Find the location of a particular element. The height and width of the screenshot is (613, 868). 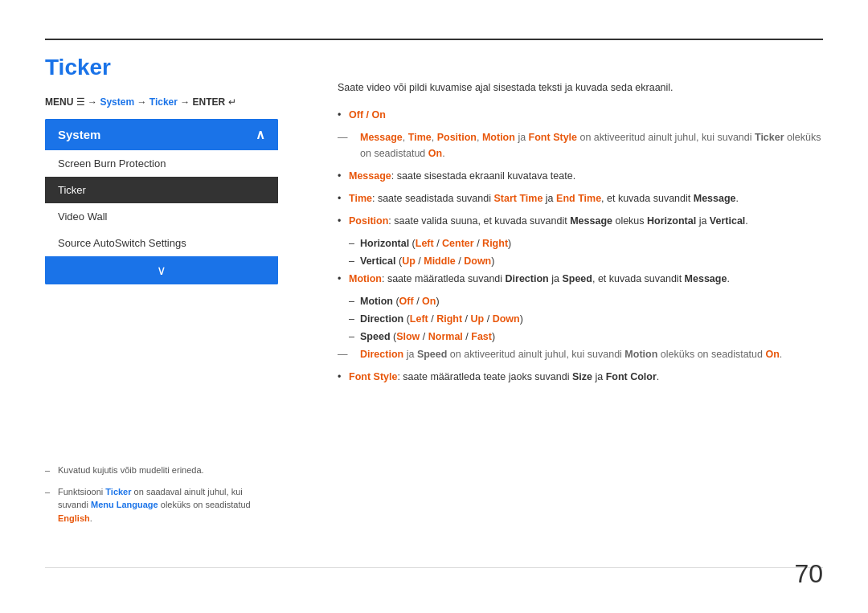

dash-vertical: Vertical (Up / Middle / Down) is located at coordinates (580, 261).